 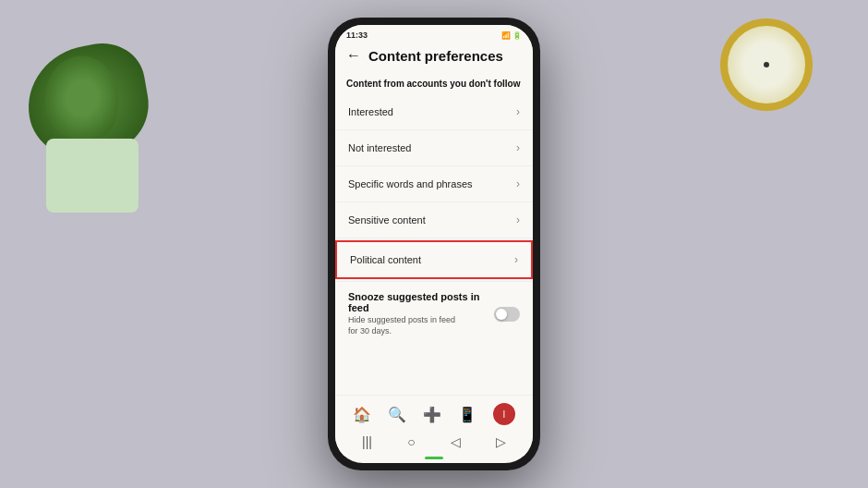 I want to click on android-recent-button: ▷, so click(x=500, y=442).